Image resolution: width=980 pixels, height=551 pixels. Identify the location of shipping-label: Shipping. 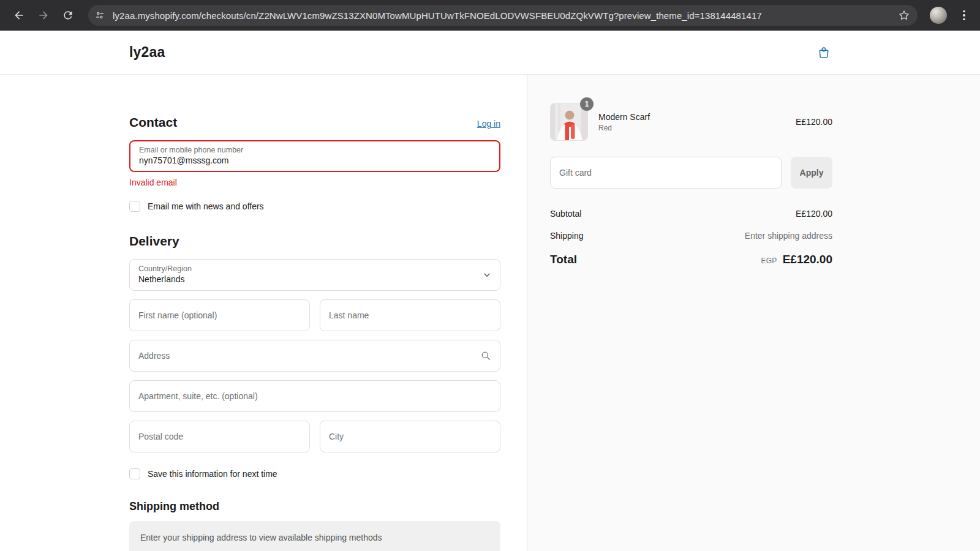
(567, 236).